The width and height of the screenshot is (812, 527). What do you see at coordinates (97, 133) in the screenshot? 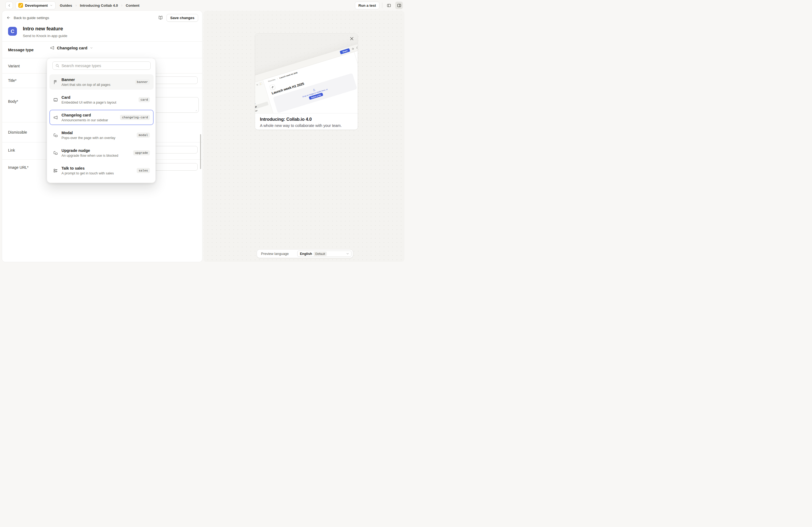
I see `option-title: Modal` at bounding box center [97, 133].